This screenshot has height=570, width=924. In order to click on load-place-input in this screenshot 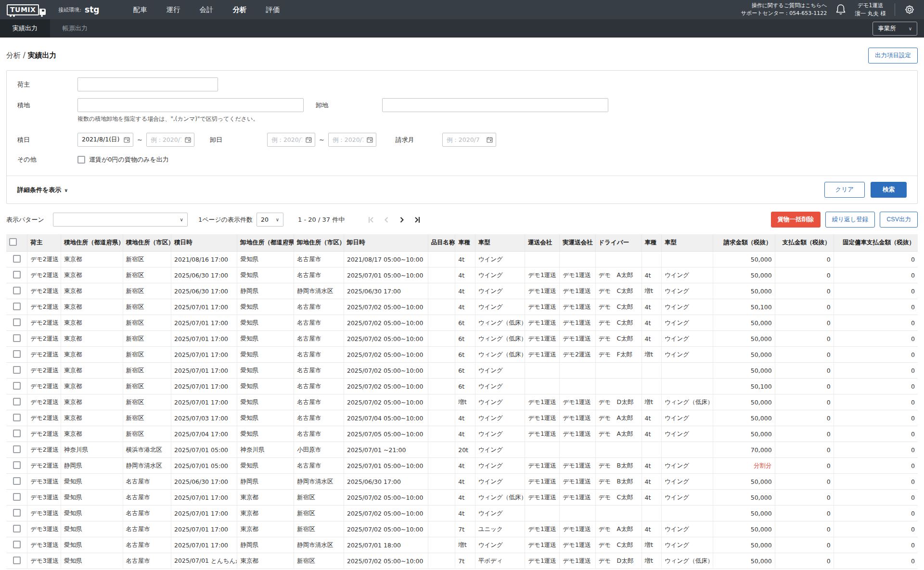, I will do `click(191, 105)`.